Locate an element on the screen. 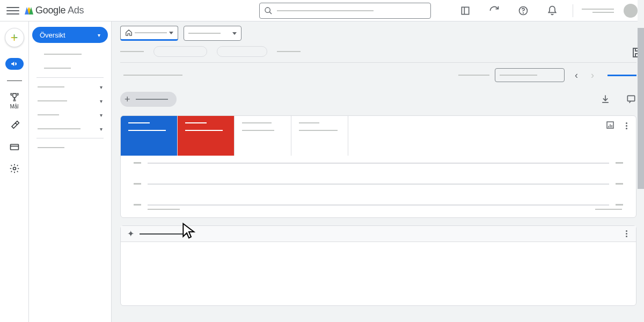 The height and width of the screenshot is (322, 644). scrollbar-thumb is located at coordinates (641, 108).